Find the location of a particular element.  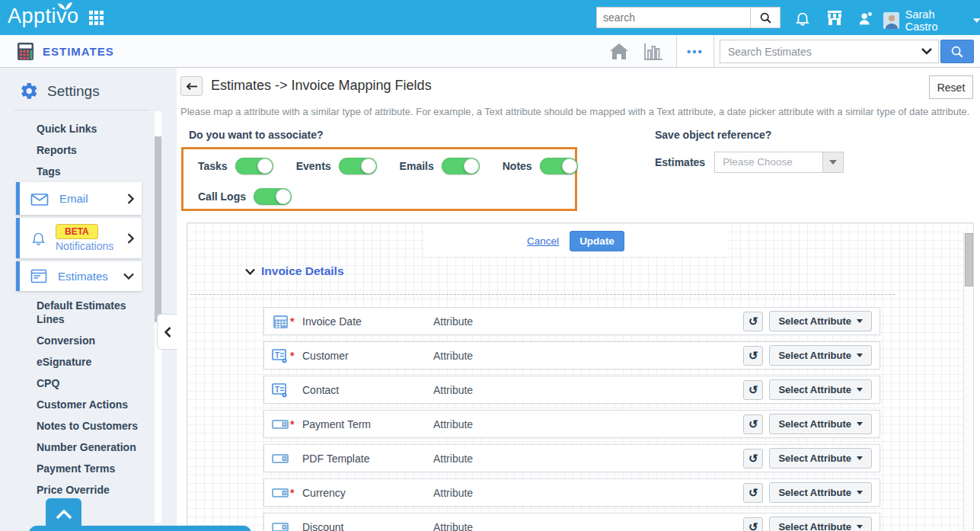

dropdown-field-icon is located at coordinates (280, 459).